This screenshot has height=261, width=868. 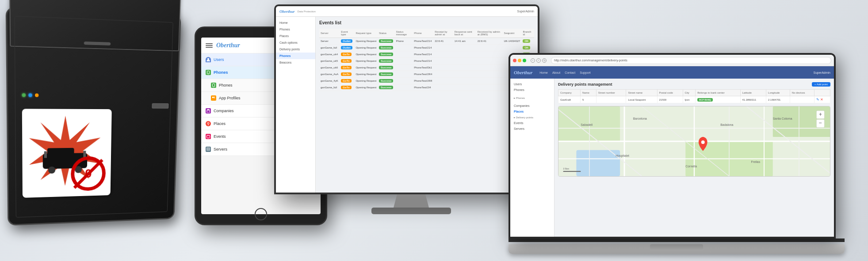 What do you see at coordinates (525, 11) in the screenshot?
I see `monitor-user: SuperAdmin` at bounding box center [525, 11].